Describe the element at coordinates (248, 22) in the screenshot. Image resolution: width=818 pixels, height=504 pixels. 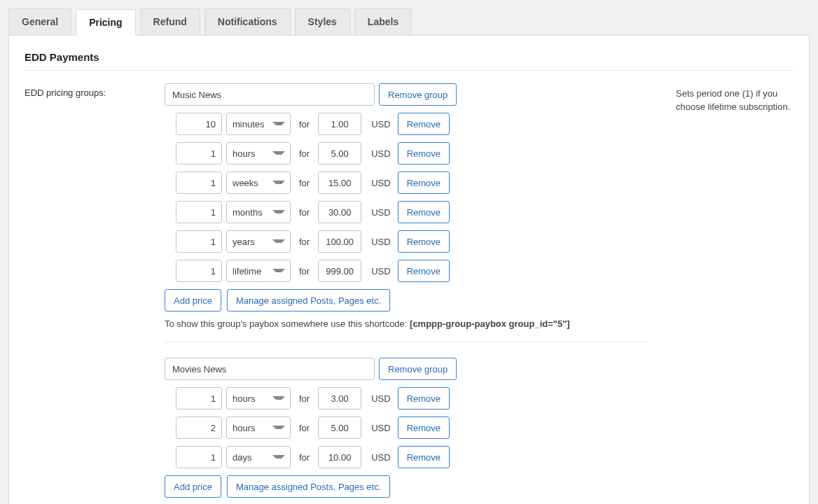
I see `tab-notifications: Notifications` at that location.